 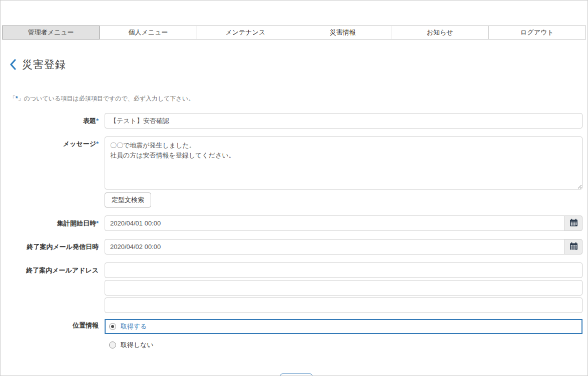 I want to click on title-label: 表題*, so click(x=57, y=119).